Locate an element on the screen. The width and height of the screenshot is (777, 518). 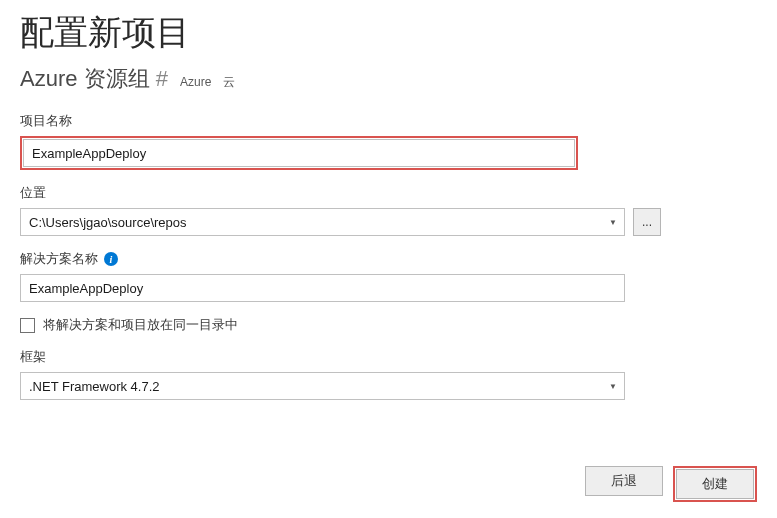
create-button-highlight: 创建 is located at coordinates (715, 484).